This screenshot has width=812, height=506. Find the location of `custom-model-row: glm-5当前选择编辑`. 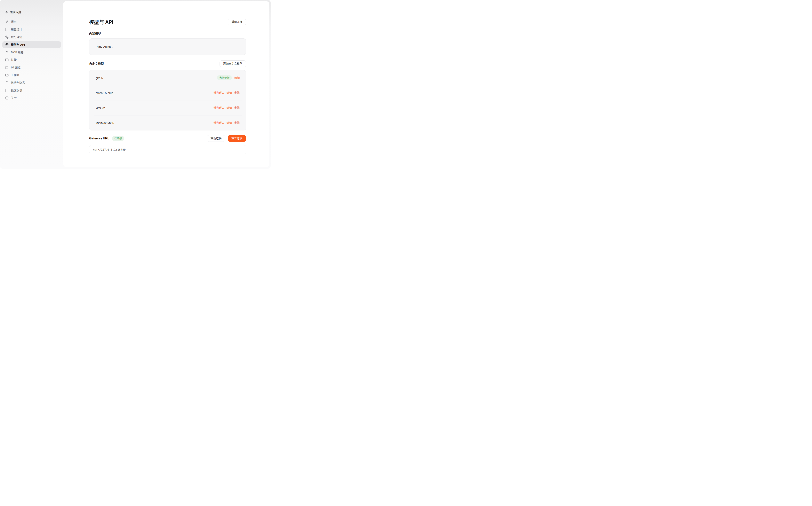

custom-model-row: glm-5当前选择编辑 is located at coordinates (167, 78).